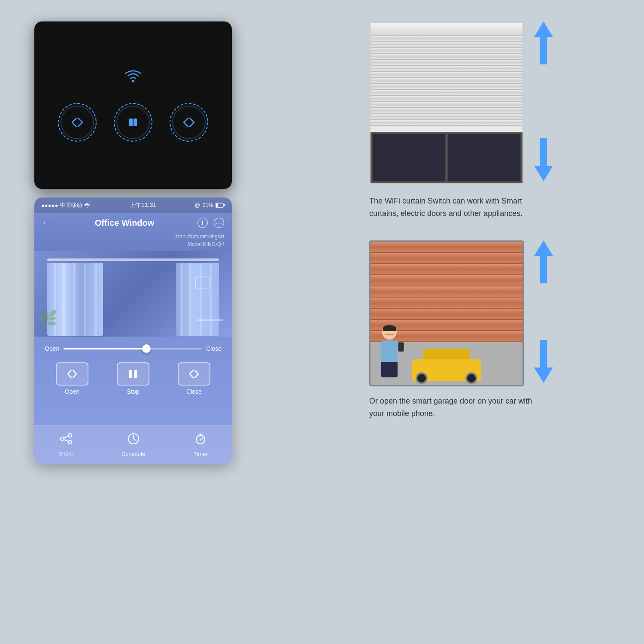 This screenshot has height=644, width=644. What do you see at coordinates (544, 363) in the screenshot?
I see `garage-arrow-down` at bounding box center [544, 363].